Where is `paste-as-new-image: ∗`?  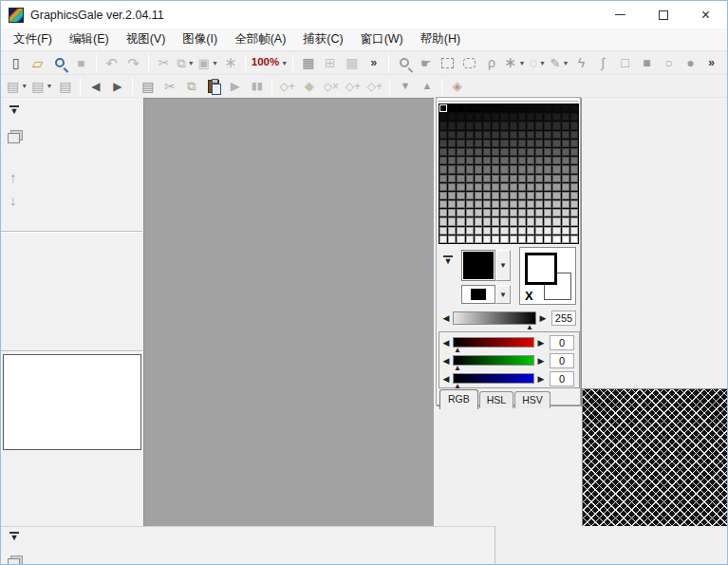 paste-as-new-image: ∗ is located at coordinates (230, 63).